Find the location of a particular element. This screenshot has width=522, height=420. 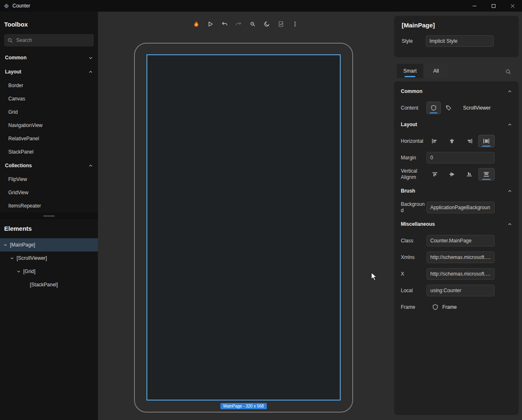

content-tag-toggle is located at coordinates (449, 108).